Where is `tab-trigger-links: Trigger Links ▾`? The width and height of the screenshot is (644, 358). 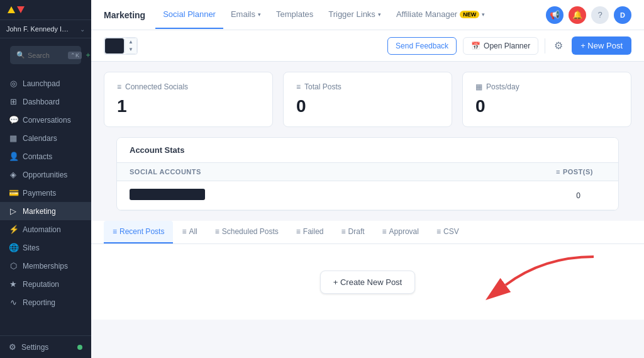
tab-trigger-links: Trigger Links ▾ is located at coordinates (355, 15).